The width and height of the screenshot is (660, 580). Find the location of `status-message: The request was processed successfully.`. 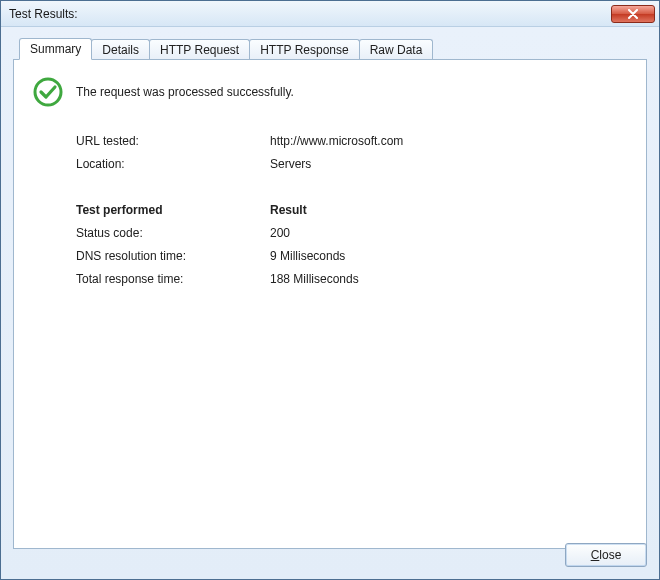

status-message: The request was processed successfully. is located at coordinates (185, 92).